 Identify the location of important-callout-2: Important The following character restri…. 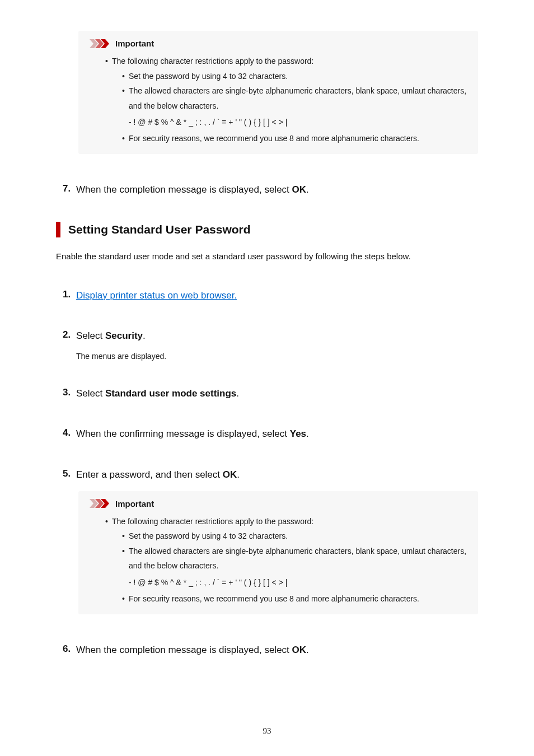
(278, 553).